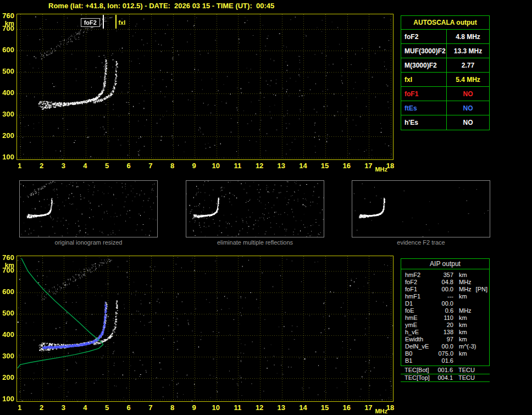  Describe the element at coordinates (129, 166) in the screenshot. I see `x-axis-tick-top: 6` at that location.